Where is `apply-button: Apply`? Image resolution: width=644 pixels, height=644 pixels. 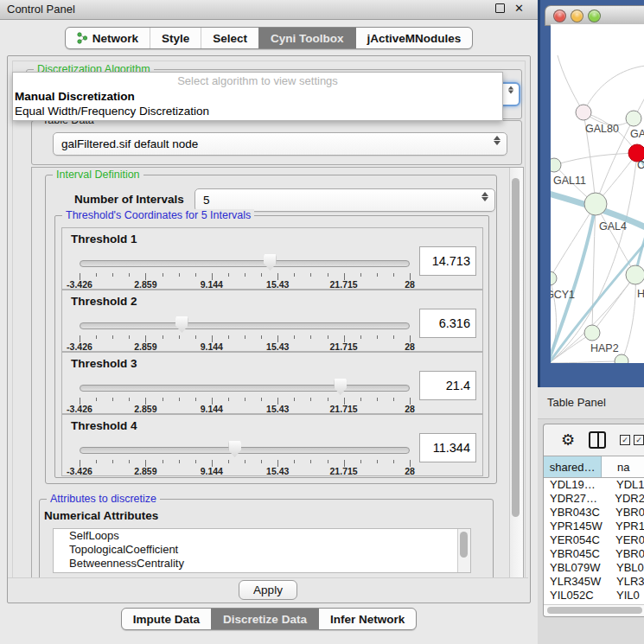
apply-button: Apply is located at coordinates (268, 590).